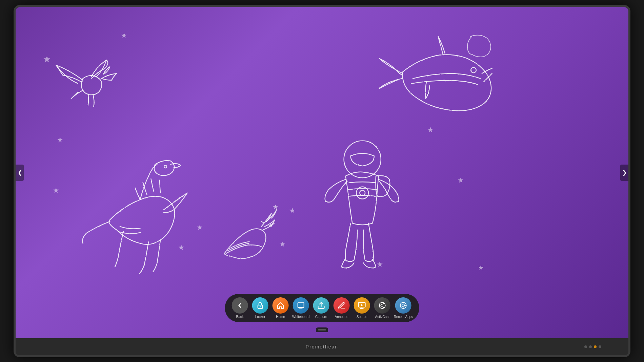  I want to click on home-button: Home, so click(281, 308).